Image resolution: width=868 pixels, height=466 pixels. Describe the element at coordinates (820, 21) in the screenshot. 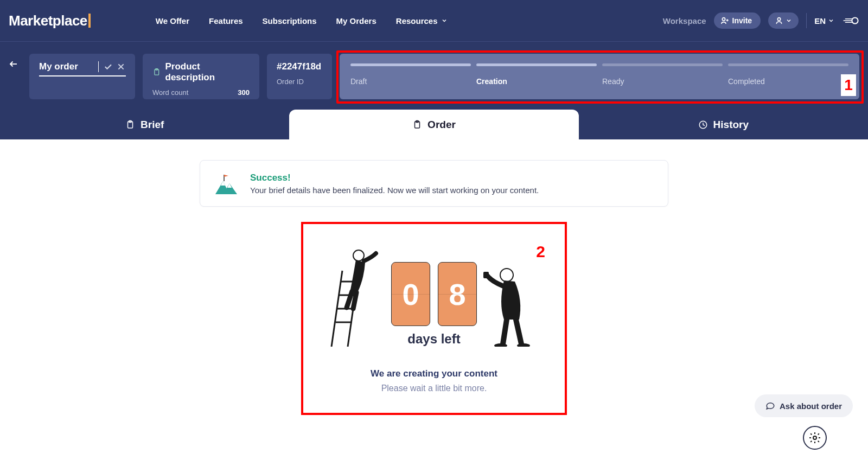

I see `language-label: EN` at that location.